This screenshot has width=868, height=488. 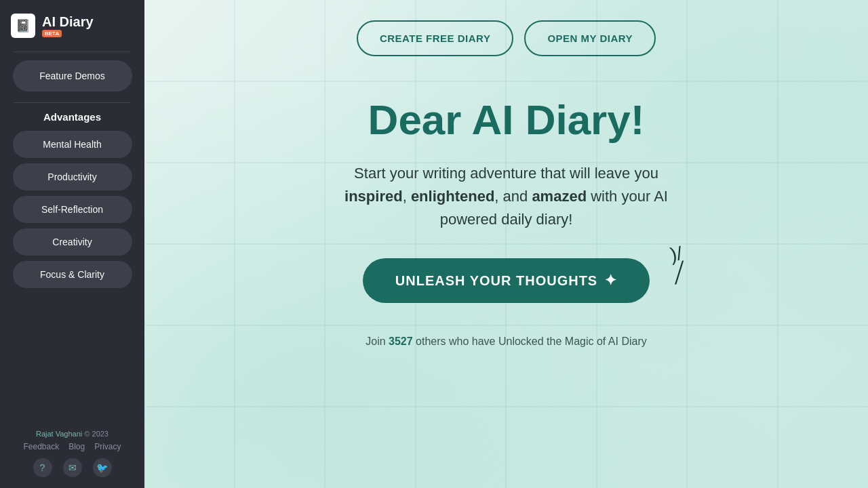 What do you see at coordinates (73, 76) in the screenshot?
I see `feature-demos-button: Feature Demos` at bounding box center [73, 76].